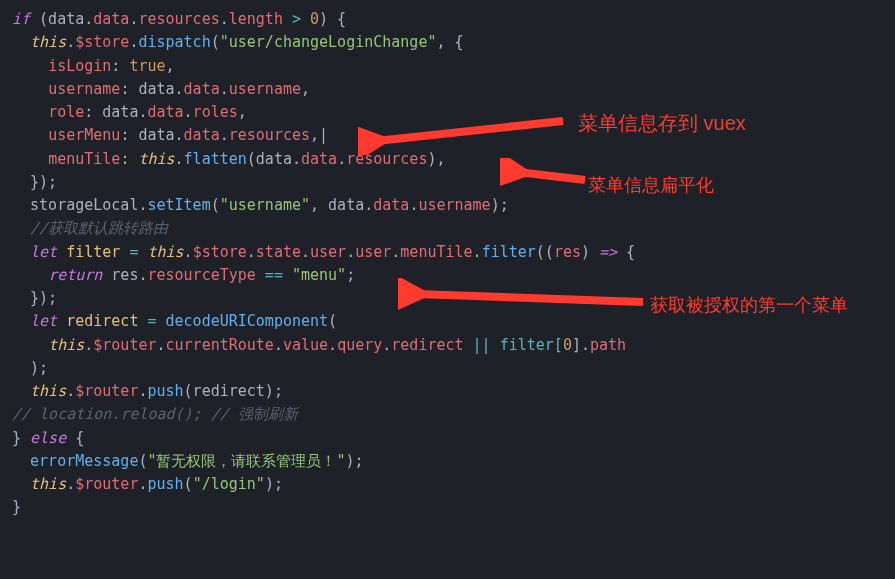  I want to click on code-line: userMenu: data.data.resources,|, so click(170, 135).